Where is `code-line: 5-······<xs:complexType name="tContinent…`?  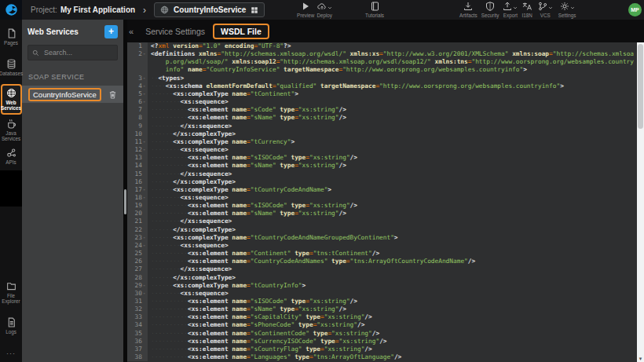 code-line: 5-······<xs:complexType name="tContinent… is located at coordinates (382, 94).